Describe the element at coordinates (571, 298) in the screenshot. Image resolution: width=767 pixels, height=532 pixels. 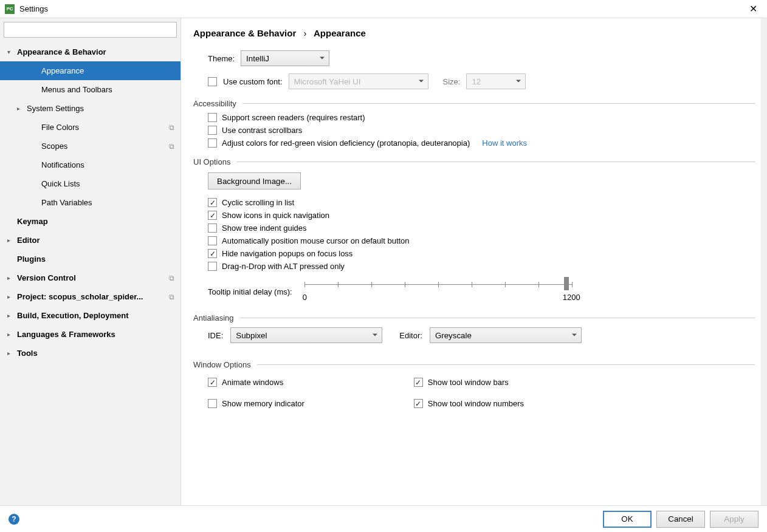
I see `slider-max: 1200` at that location.